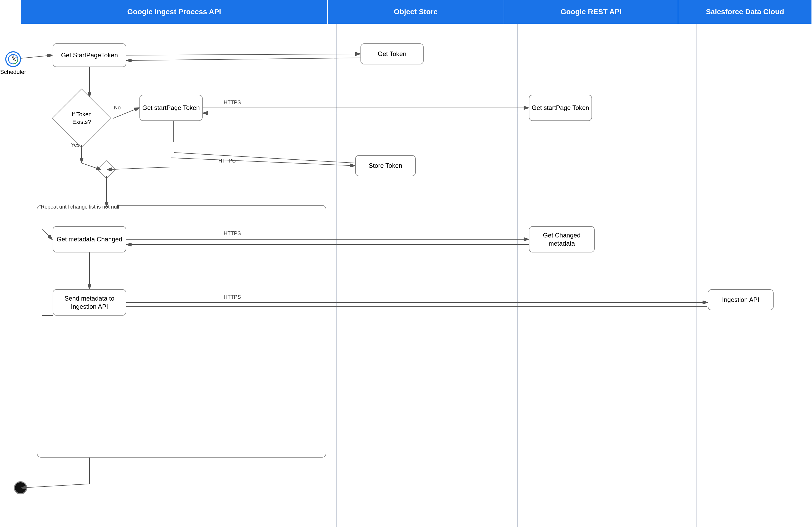 The width and height of the screenshot is (812, 527). What do you see at coordinates (416, 12) in the screenshot?
I see `header-col-object-store: Object Store` at bounding box center [416, 12].